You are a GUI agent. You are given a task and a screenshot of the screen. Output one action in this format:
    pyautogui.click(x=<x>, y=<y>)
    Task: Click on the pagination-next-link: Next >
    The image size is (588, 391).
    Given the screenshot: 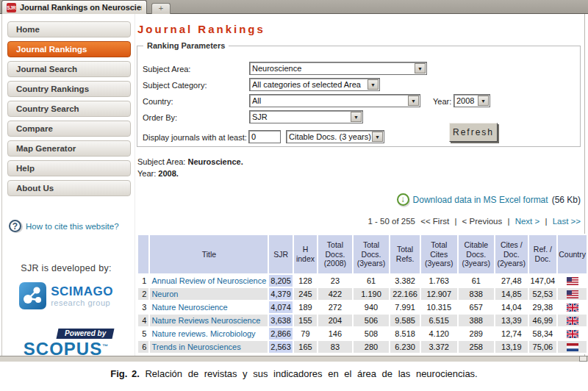 What is the action you would take?
    pyautogui.click(x=528, y=221)
    